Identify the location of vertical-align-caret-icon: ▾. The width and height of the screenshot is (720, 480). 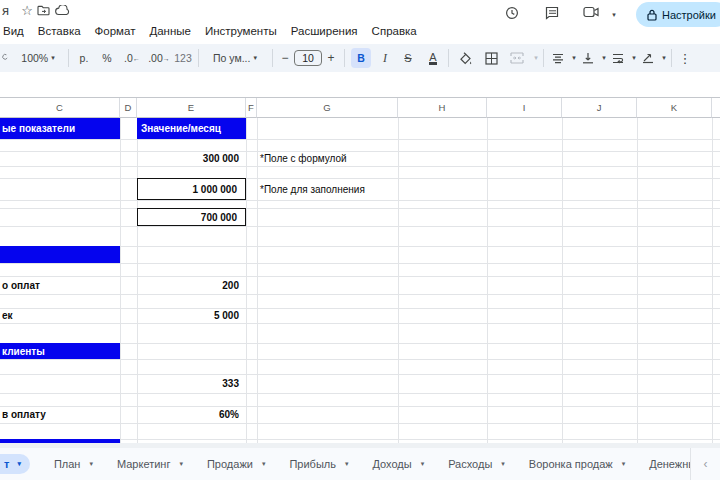
(604, 58).